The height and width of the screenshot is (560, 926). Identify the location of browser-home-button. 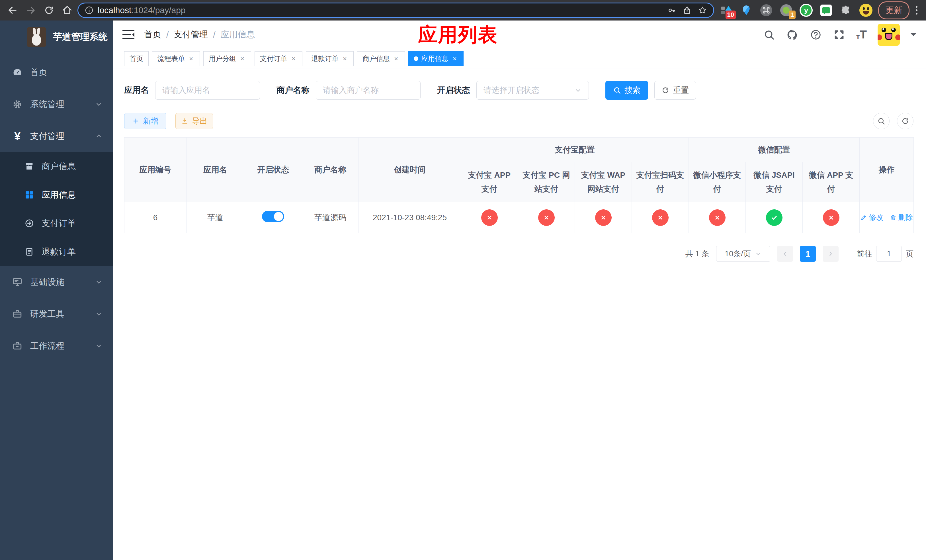
(67, 11).